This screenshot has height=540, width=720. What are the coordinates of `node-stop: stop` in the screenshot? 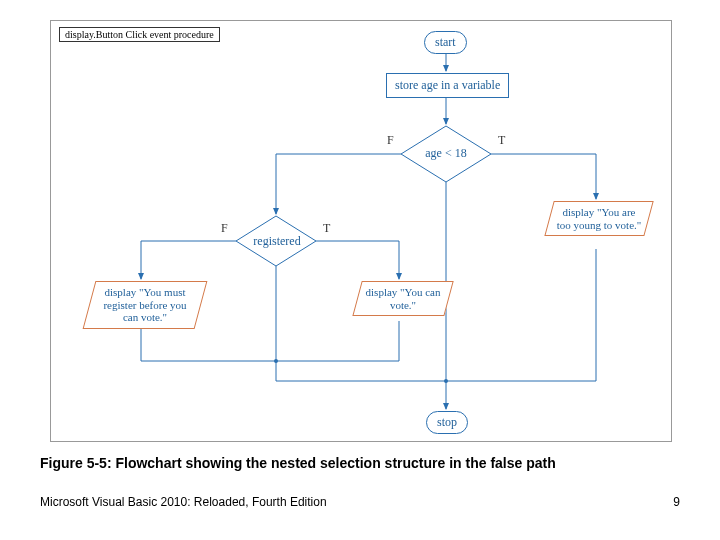 It's located at (447, 422).